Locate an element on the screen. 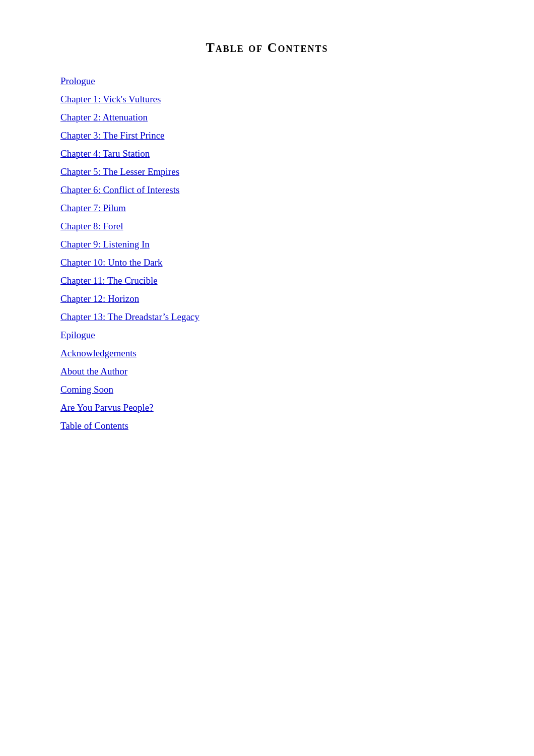  toc-link-1: Chapter 1: Vick's Vultures is located at coordinates (111, 99).